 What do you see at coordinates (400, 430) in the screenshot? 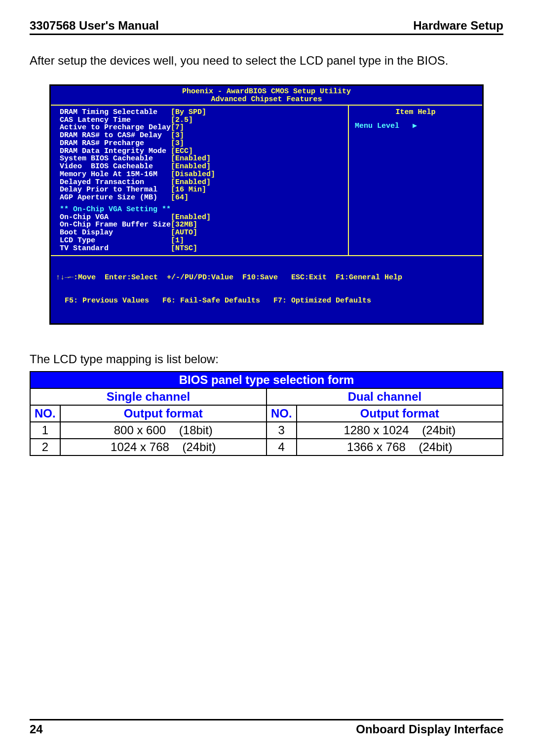
I see `cell-format: 1280 x 1024 (24bit)` at bounding box center [400, 430].